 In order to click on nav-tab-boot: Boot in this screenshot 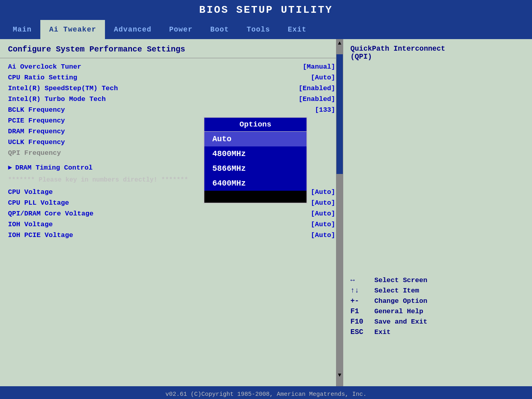, I will do `click(220, 30)`.